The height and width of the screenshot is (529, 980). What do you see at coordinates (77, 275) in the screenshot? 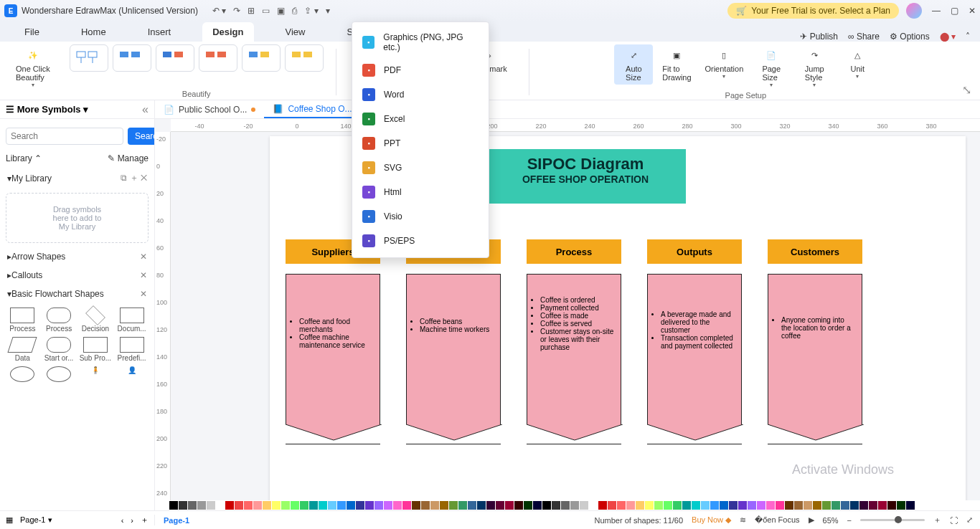
I see `section-callouts: ▸ Callouts✕` at bounding box center [77, 275].